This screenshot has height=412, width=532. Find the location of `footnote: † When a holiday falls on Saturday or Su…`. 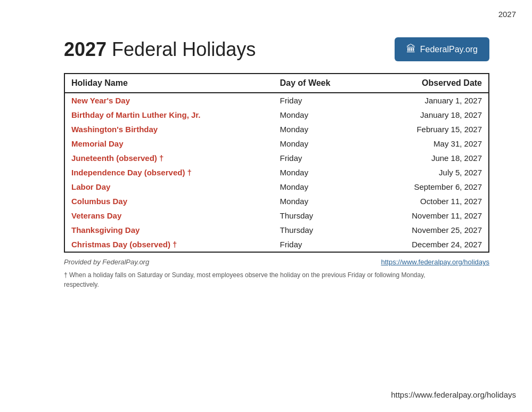

footnote: † When a holiday falls on Saturday or Su… is located at coordinates (245, 280).